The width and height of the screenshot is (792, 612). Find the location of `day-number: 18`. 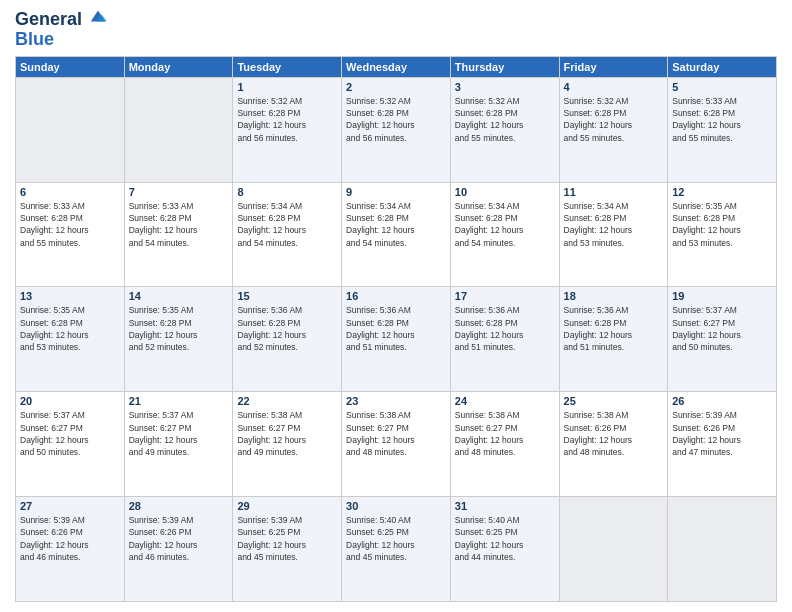

day-number: 18 is located at coordinates (614, 296).